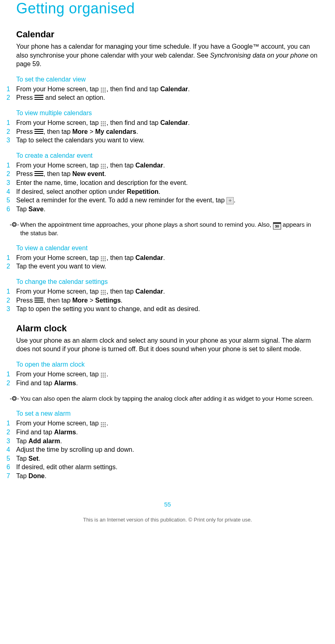 The height and width of the screenshot is (644, 335). Describe the element at coordinates (163, 262) in the screenshot. I see `view-event-steps: 1From your Home screen, tap , then tap C…` at that location.